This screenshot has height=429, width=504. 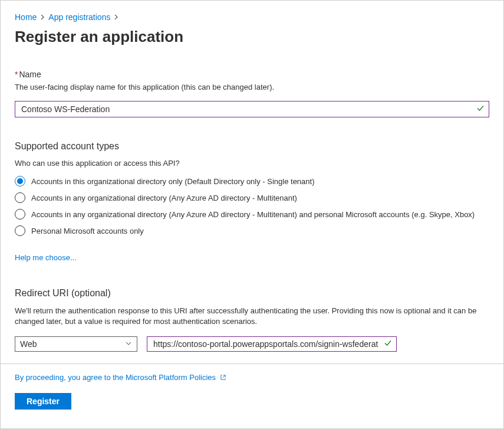 I want to click on redirect-uri-help-text: We'll return the authentication response…, so click(x=252, y=316).